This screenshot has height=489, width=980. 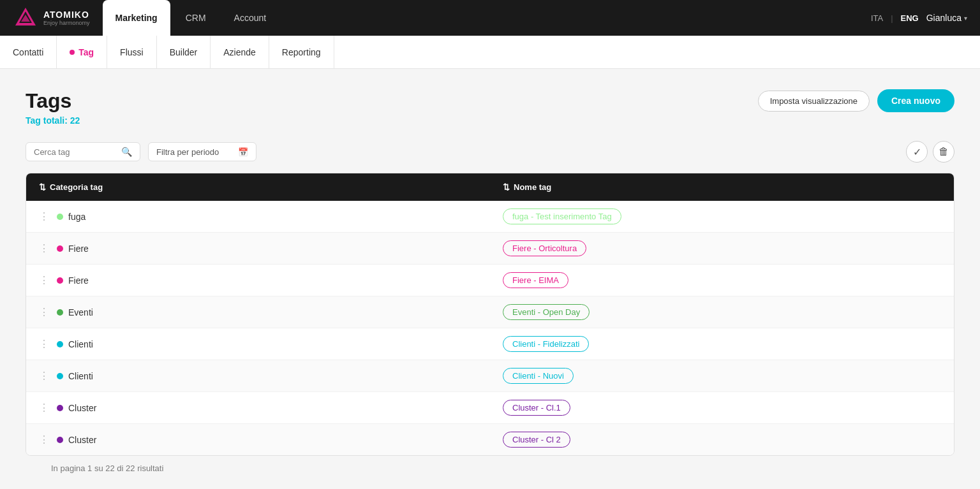 I want to click on nav-tab-account: Account, so click(x=250, y=18).